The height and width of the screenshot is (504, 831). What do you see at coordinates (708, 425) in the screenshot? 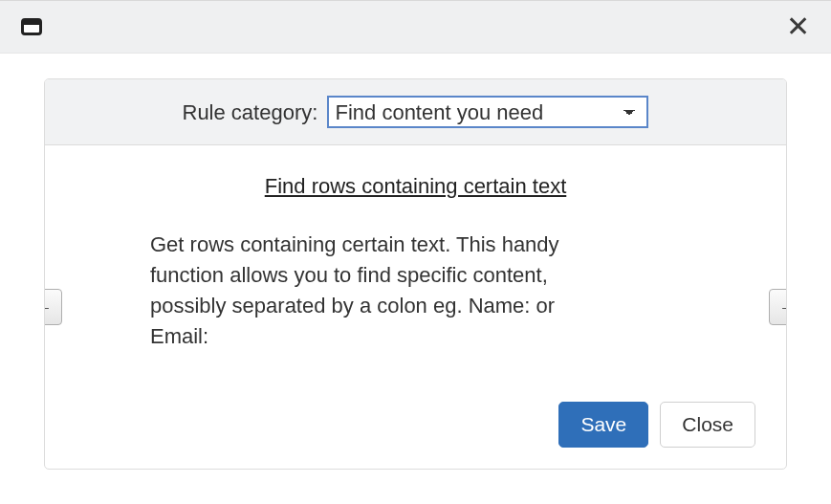
I see `close-button: Close` at bounding box center [708, 425].